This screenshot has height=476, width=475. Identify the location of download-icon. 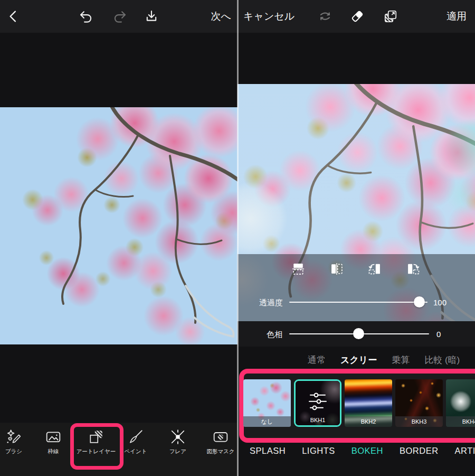
(151, 16).